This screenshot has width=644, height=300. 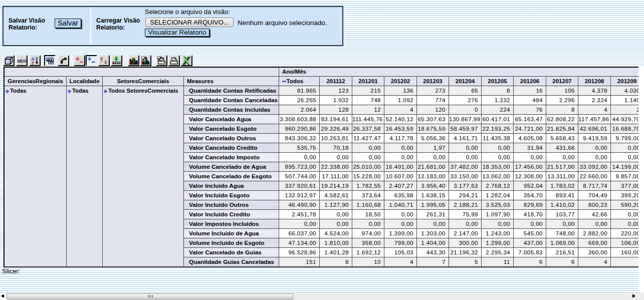 I want to click on svg-text: Z, so click(x=33, y=63).